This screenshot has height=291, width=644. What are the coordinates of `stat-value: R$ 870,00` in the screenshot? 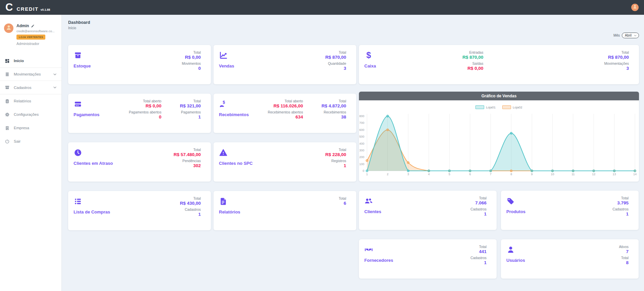 It's located at (473, 57).